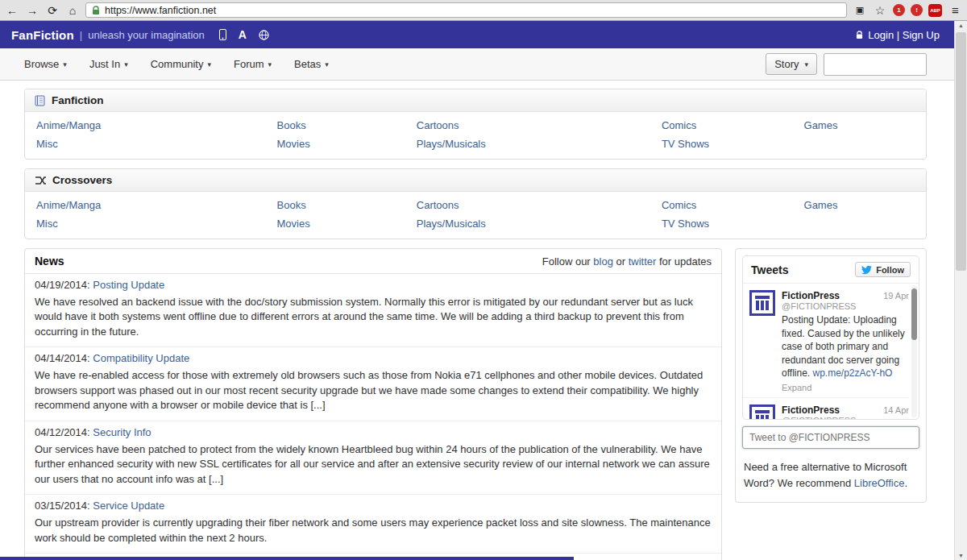 Image resolution: width=967 pixels, height=560 pixels. What do you see at coordinates (12, 10) in the screenshot?
I see `back-icon: ←` at bounding box center [12, 10].